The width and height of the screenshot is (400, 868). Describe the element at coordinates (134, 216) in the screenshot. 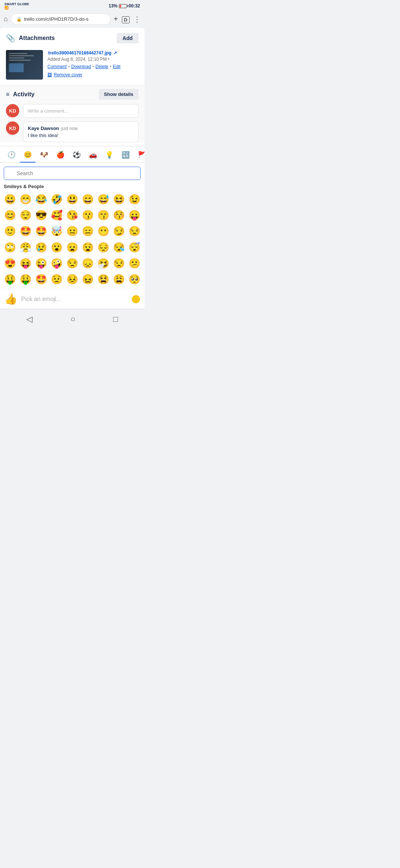

I see `emoji-cell: 😛` at that location.